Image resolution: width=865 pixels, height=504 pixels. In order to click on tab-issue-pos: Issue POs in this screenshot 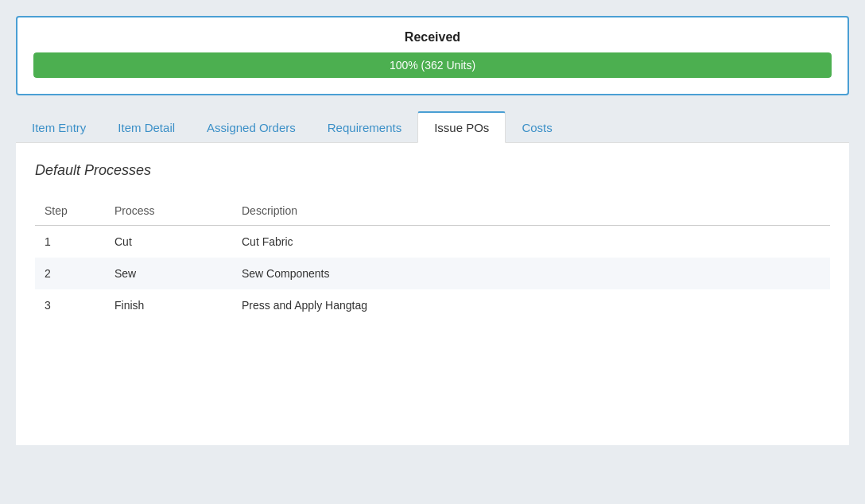, I will do `click(461, 127)`.